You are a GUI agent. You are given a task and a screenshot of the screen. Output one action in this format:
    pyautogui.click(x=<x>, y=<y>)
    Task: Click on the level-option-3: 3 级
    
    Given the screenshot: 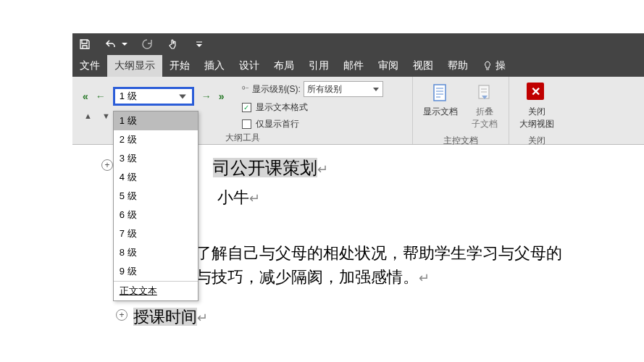 What is the action you would take?
    pyautogui.click(x=156, y=159)
    